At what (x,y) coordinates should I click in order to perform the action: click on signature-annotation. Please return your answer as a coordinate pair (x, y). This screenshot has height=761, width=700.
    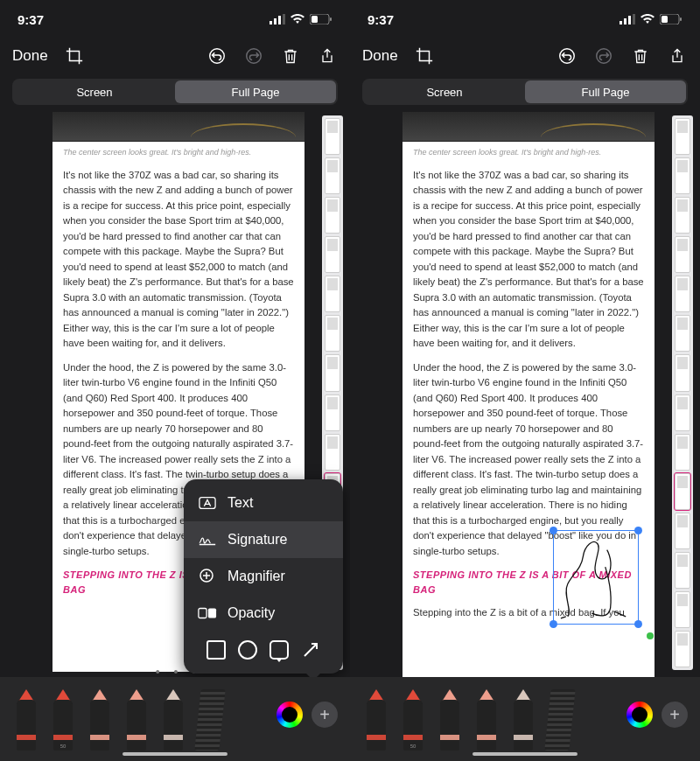
    Looking at the image, I should click on (596, 577).